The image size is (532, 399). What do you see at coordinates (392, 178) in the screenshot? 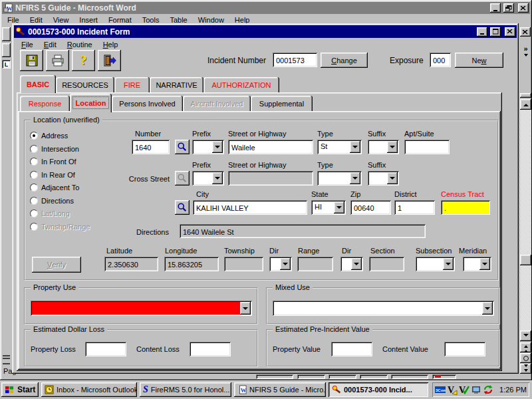
I see `cross-suffix-dropdown-button` at bounding box center [392, 178].